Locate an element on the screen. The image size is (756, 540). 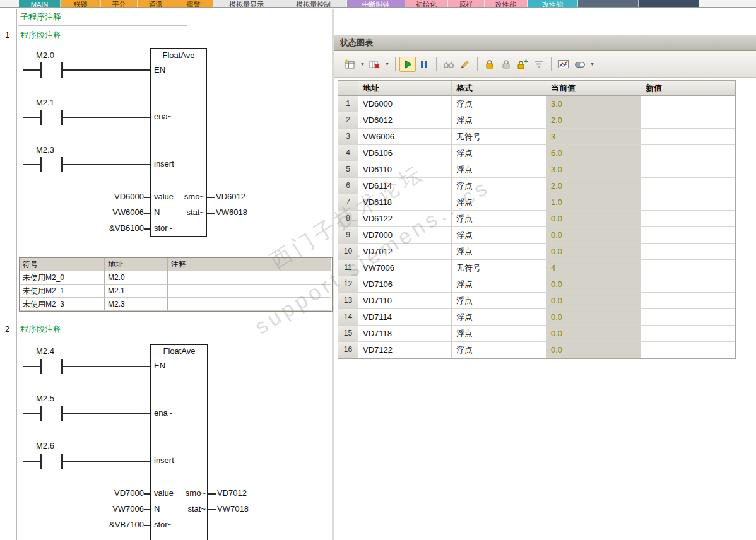
address-cell: VW7006 is located at coordinates (405, 268).